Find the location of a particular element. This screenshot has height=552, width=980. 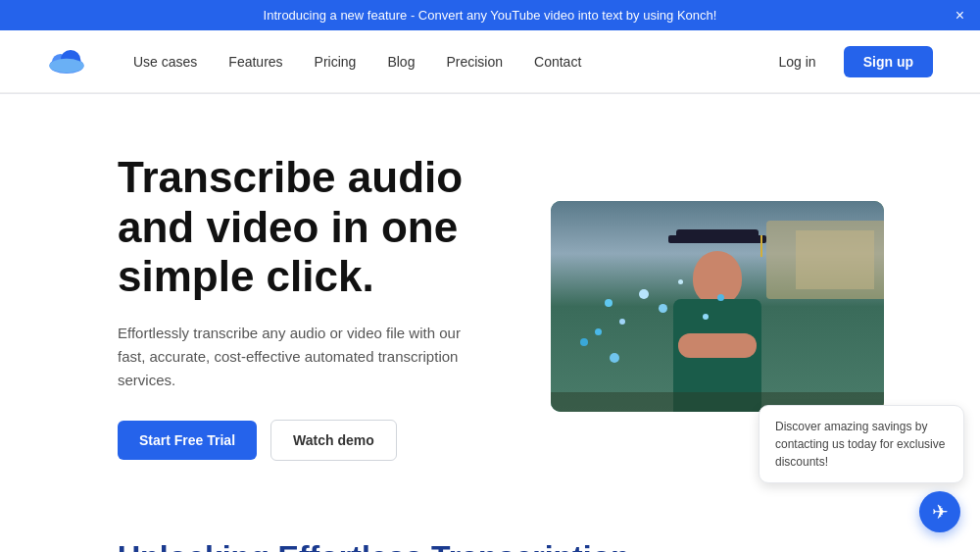

chat-popup-text: Discover amazing savings by contacting u… is located at coordinates (860, 444).